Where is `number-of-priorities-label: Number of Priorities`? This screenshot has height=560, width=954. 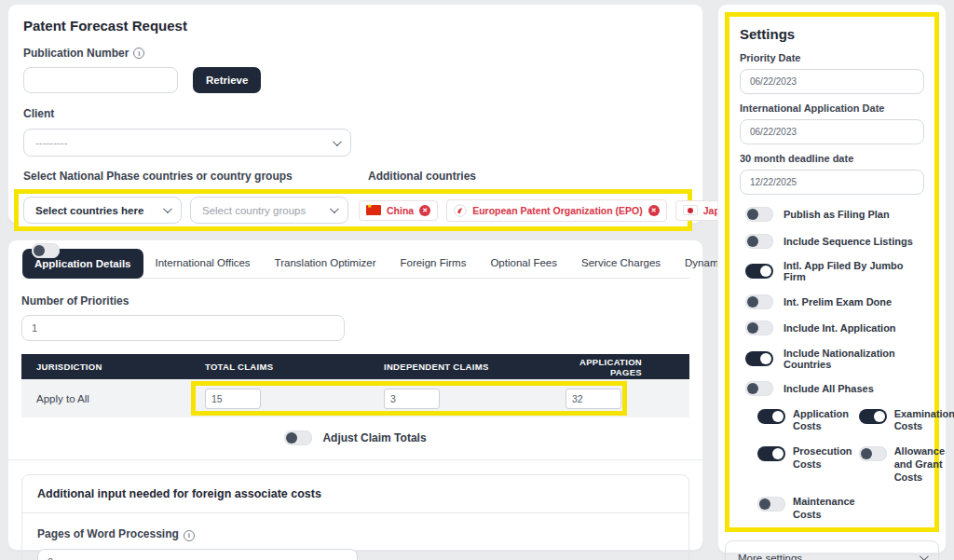
number-of-priorities-label: Number of Priorities is located at coordinates (75, 301).